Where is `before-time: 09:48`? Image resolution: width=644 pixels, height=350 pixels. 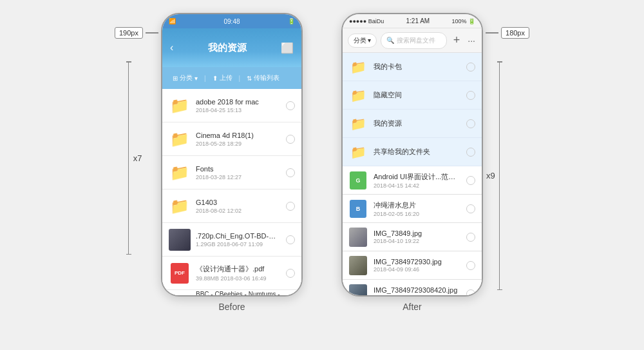
before-time: 09:48 is located at coordinates (232, 22).